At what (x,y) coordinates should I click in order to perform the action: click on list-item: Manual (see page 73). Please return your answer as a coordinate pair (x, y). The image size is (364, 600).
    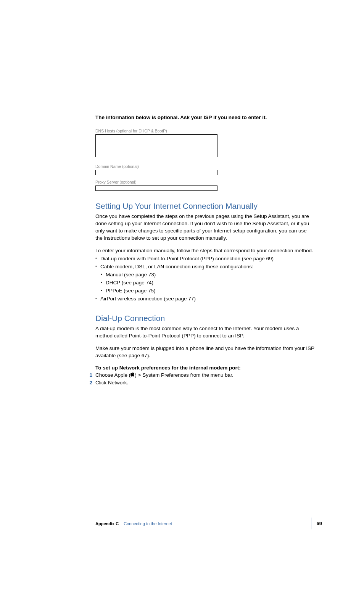
    Looking at the image, I should click on (208, 275).